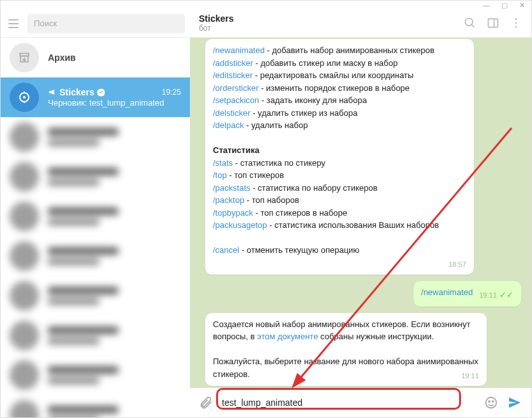  What do you see at coordinates (470, 23) in the screenshot?
I see `search-in-chat-icon` at bounding box center [470, 23].